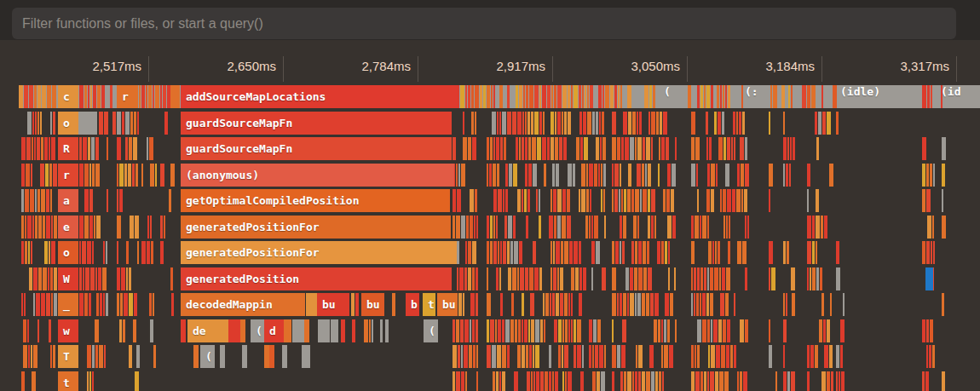 This screenshot has width=980, height=391. What do you see at coordinates (68, 201) in the screenshot?
I see `frame-bar: a` at bounding box center [68, 201].